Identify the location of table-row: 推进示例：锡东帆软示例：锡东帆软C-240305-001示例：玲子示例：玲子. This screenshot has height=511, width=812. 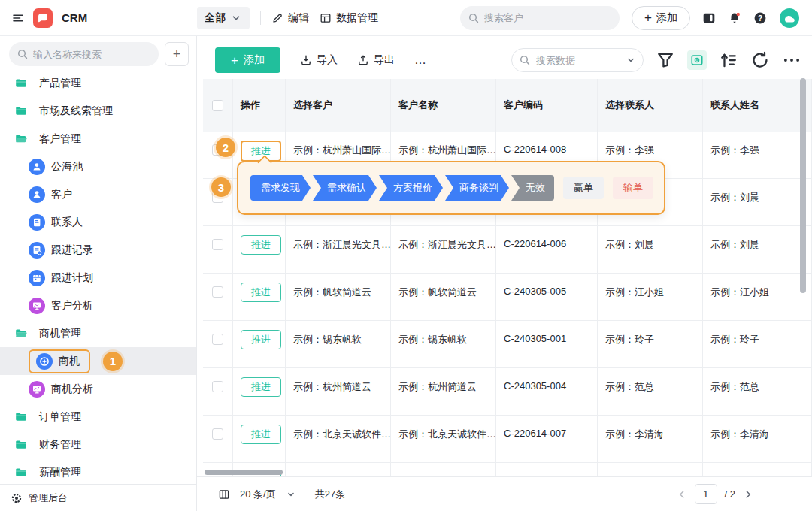
(508, 344).